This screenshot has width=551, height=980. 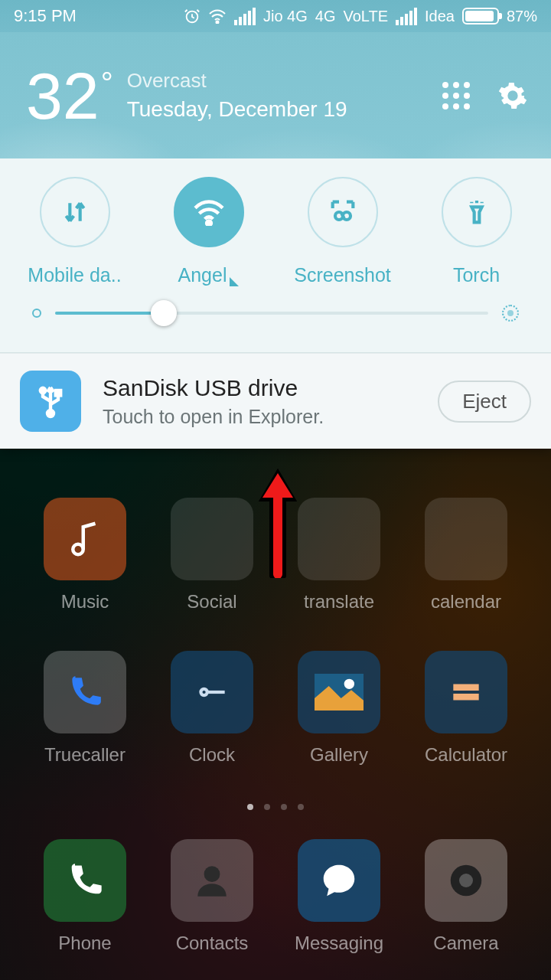 What do you see at coordinates (84, 943) in the screenshot?
I see `app-label: Phone` at bounding box center [84, 943].